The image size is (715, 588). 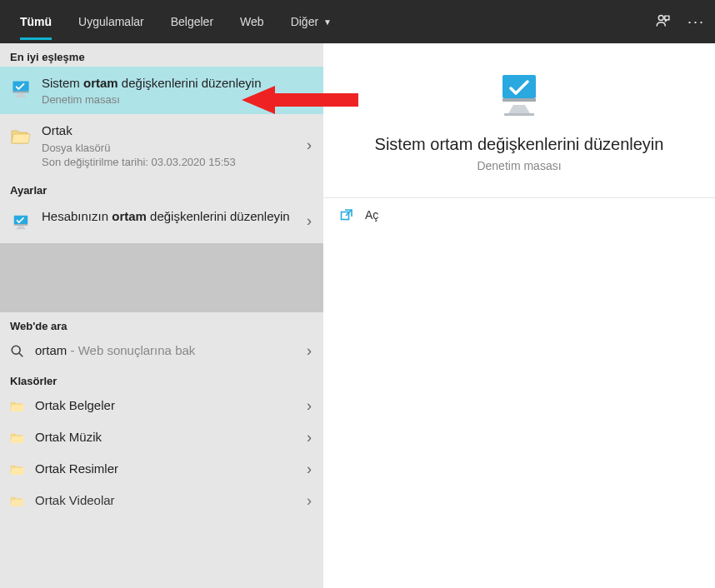 I want to click on ortak-modified: Son değiştirilme tarihi: 03.03.2020 15:5…, so click(x=171, y=162).